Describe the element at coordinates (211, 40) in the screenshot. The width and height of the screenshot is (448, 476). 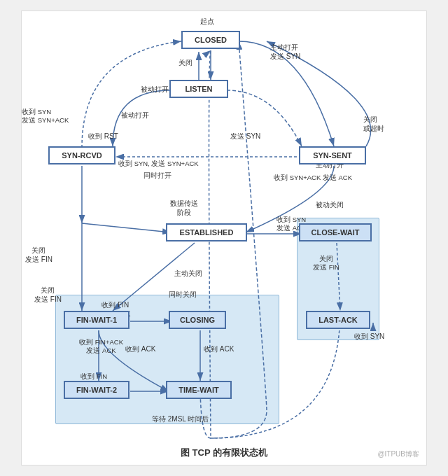
I see `state-closed: CLOSED` at that location.